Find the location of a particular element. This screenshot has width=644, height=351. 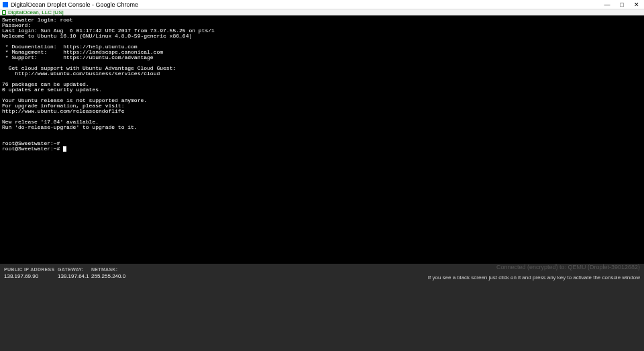

window-title: DigitalOcean Droplet Console - Google Ch… is located at coordinates (74, 5).